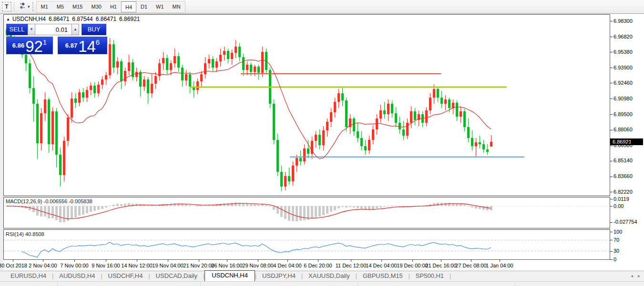 This screenshot has height=286, width=644. Describe the element at coordinates (230, 276) in the screenshot. I see `chart-tab-usdcnh: USDCNH,H4` at that location.